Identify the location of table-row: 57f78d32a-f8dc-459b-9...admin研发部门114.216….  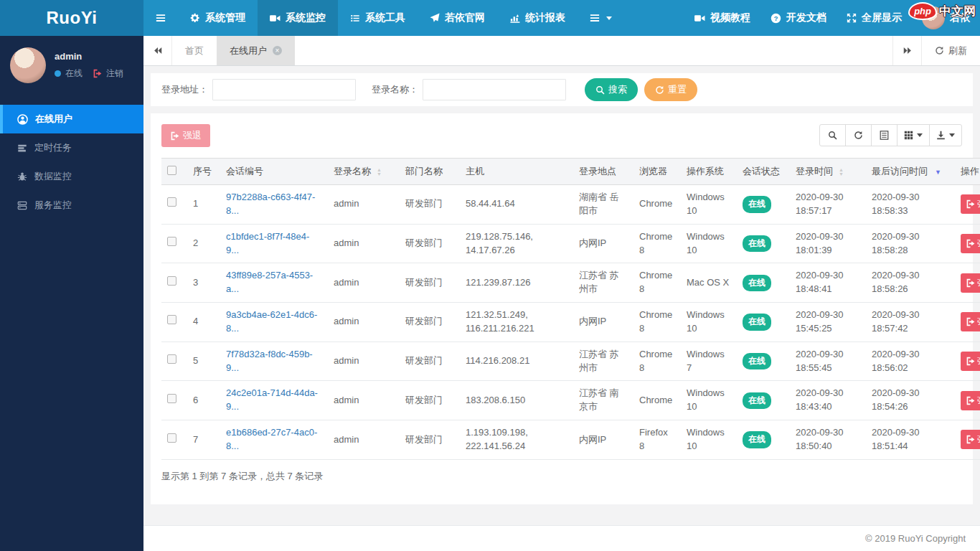
(571, 362).